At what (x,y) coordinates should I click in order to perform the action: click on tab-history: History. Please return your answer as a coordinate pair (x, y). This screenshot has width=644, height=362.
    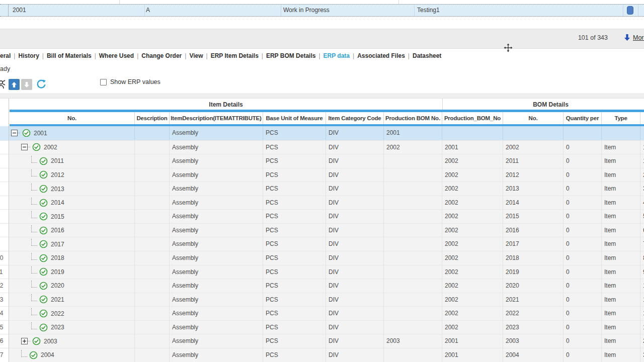
    Looking at the image, I should click on (28, 56).